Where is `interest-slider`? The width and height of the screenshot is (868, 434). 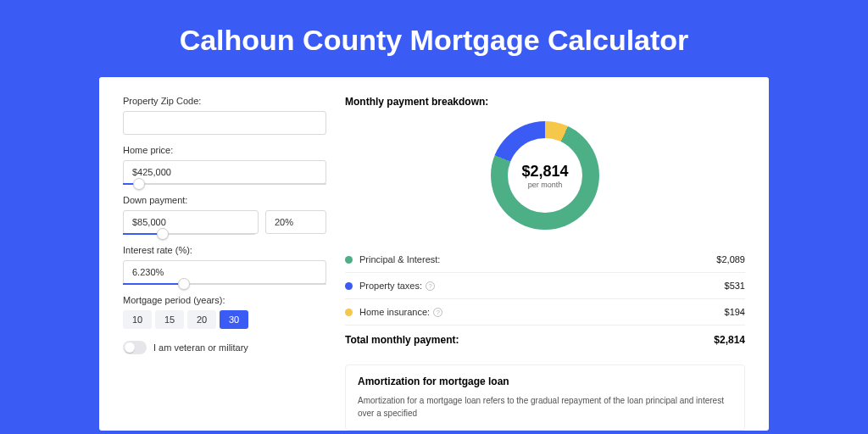 interest-slider is located at coordinates (225, 284).